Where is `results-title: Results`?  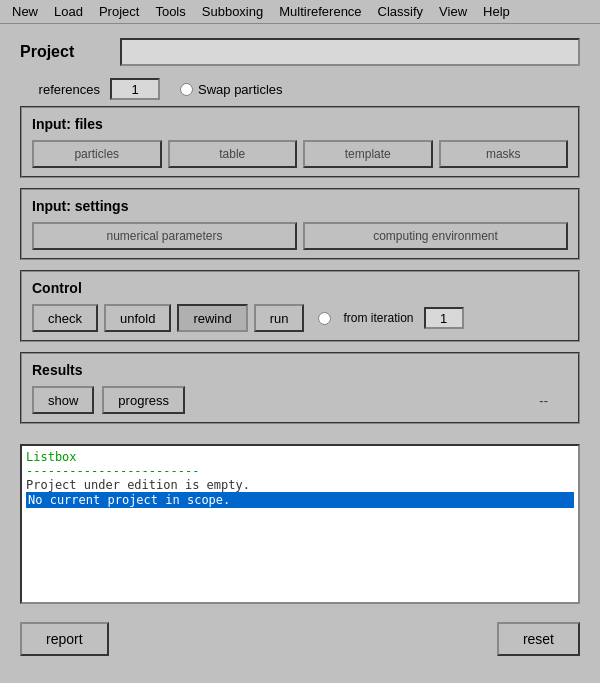 results-title: Results is located at coordinates (300, 370).